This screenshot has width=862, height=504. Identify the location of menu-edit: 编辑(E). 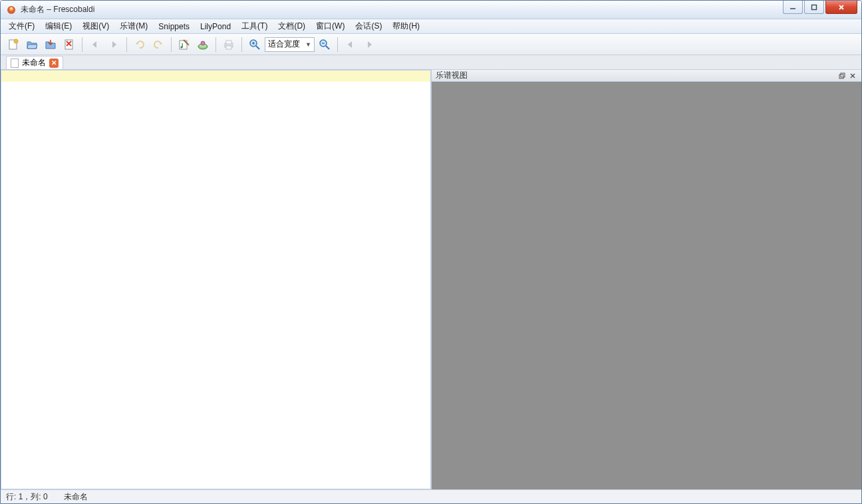
(59, 27).